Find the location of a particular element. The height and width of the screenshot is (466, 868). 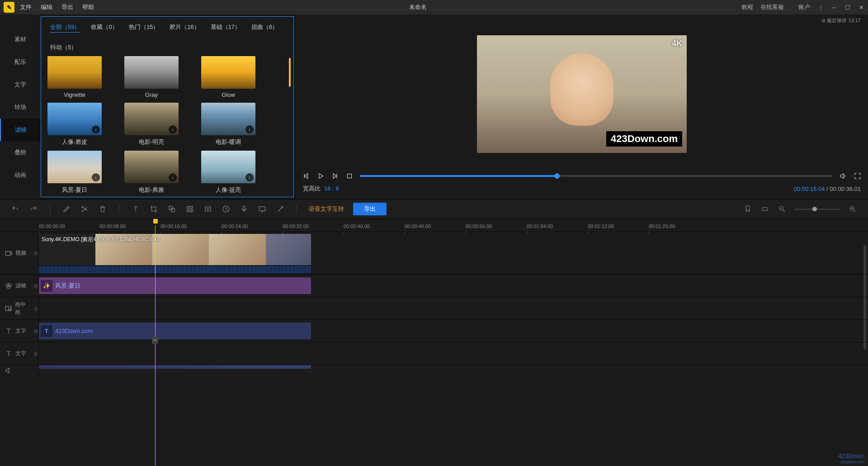

next-frame-button is located at coordinates (335, 176).